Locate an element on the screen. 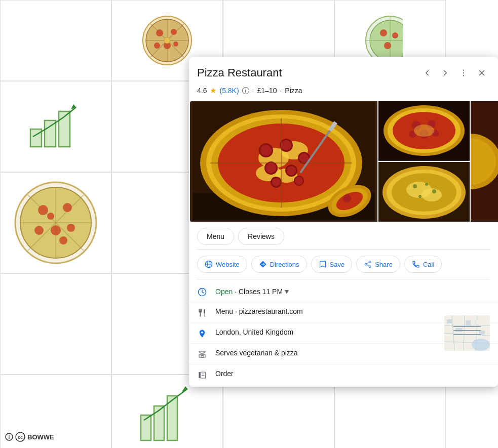 The height and width of the screenshot is (448, 498). call-button: Call is located at coordinates (423, 264).